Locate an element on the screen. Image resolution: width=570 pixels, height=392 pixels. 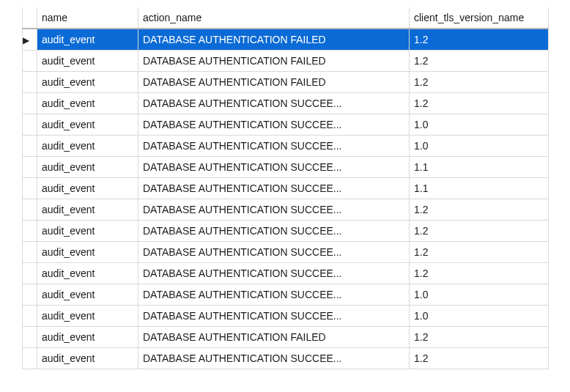
column-header-action: action_name is located at coordinates (274, 18).